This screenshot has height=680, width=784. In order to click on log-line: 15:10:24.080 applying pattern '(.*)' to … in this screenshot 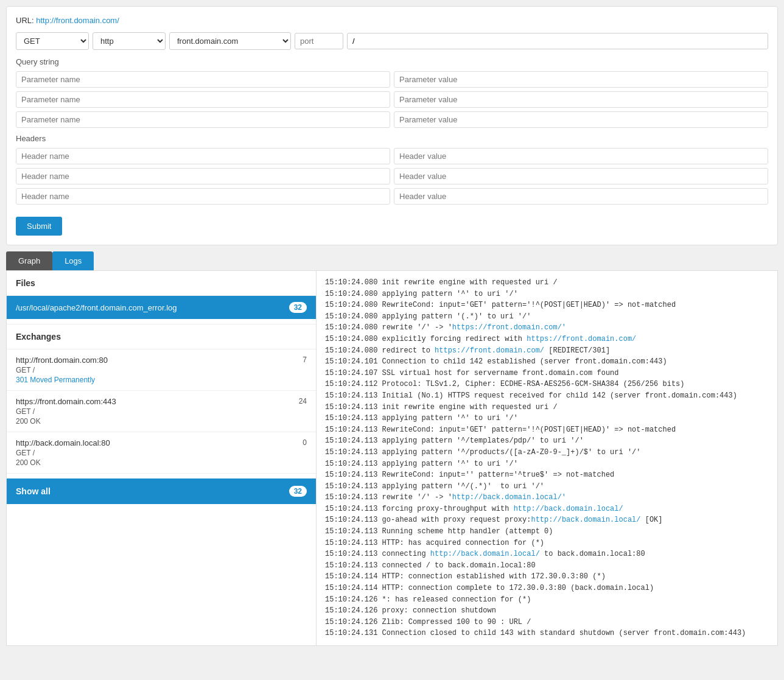, I will do `click(547, 317)`.